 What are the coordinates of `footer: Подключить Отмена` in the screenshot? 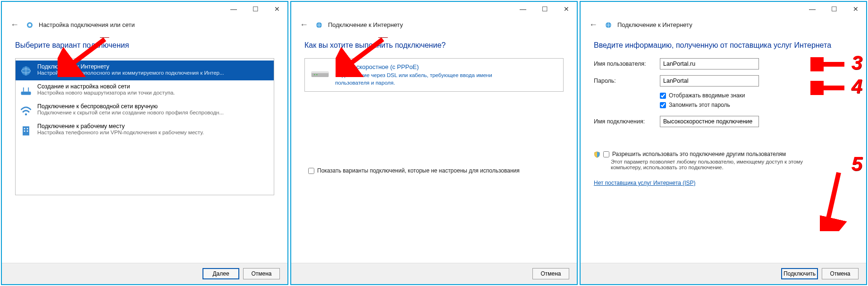 It's located at (723, 273).